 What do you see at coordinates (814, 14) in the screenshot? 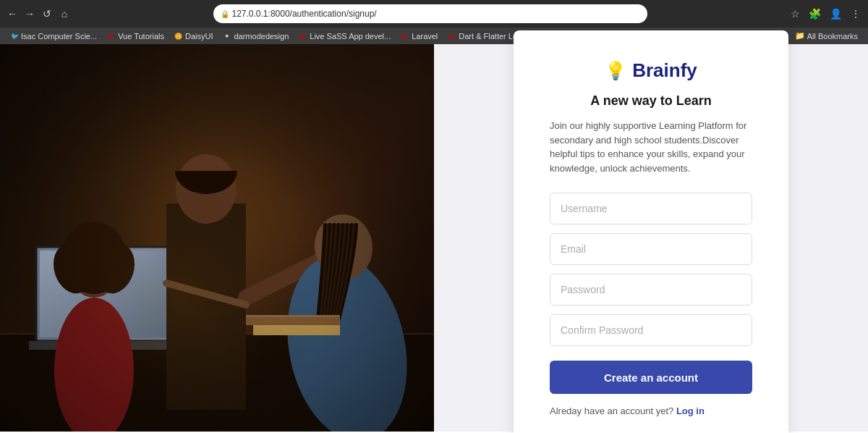
I see `extensions-button: 🧩` at bounding box center [814, 14].